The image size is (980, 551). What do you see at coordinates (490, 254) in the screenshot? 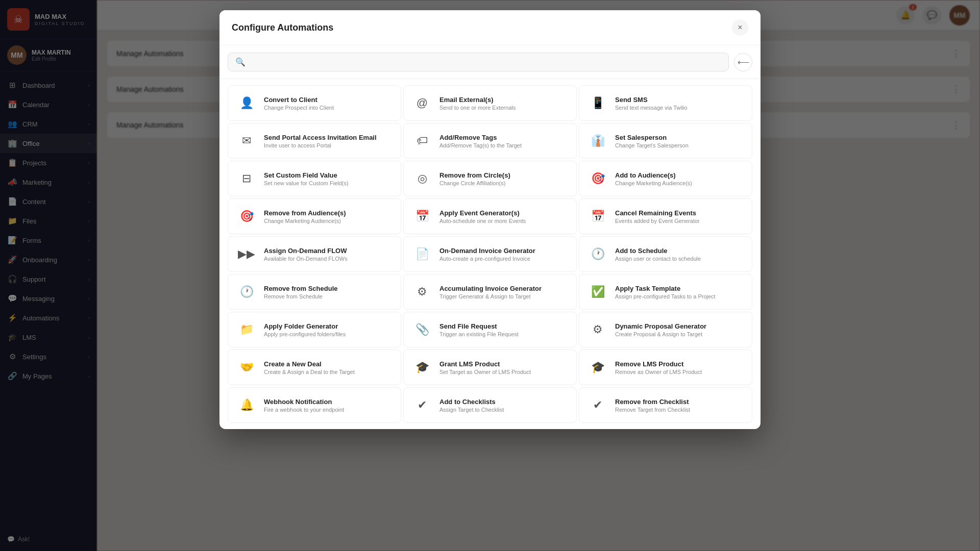
I see `automation-card-on-demand-invoice-generator: 📄 On-Demand Invoice Generator Auto-creat…` at bounding box center [490, 254].